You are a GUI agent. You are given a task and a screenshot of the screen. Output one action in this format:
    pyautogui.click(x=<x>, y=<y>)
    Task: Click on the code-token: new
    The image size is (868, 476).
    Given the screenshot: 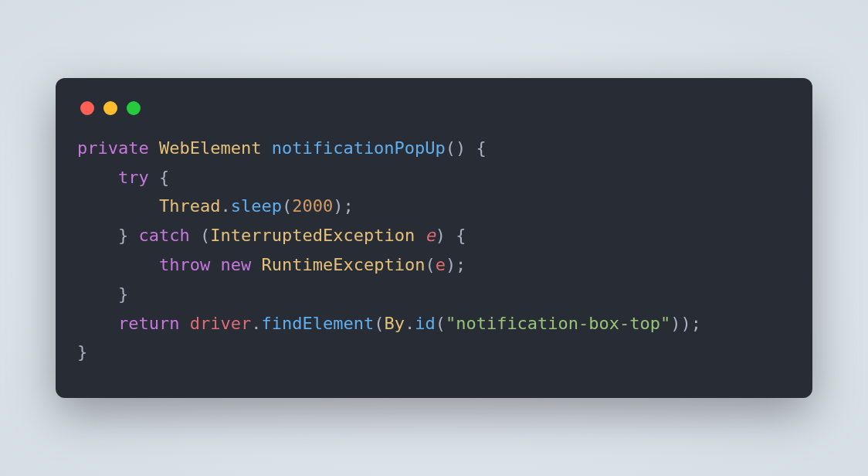 What is the action you would take?
    pyautogui.click(x=236, y=264)
    